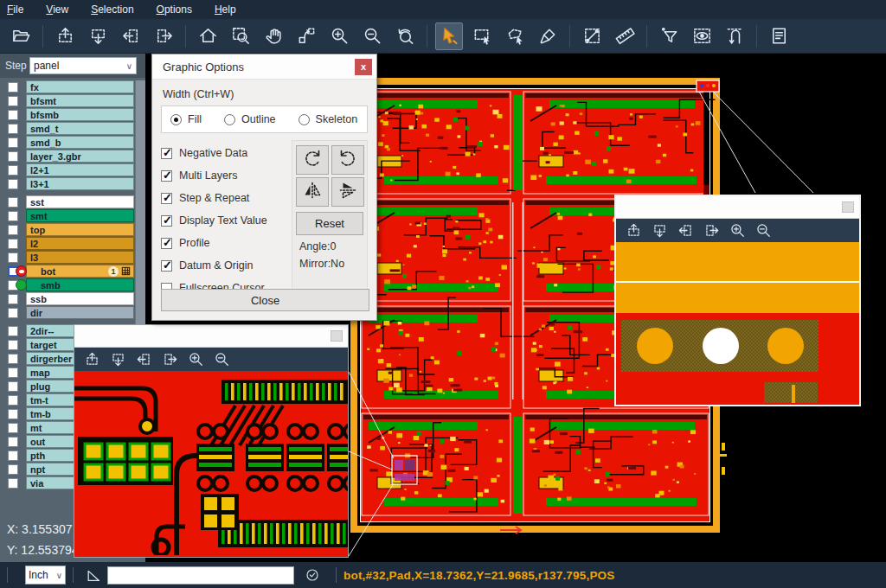 This screenshot has width=886, height=588. I want to click on polygon-select-button, so click(515, 36).